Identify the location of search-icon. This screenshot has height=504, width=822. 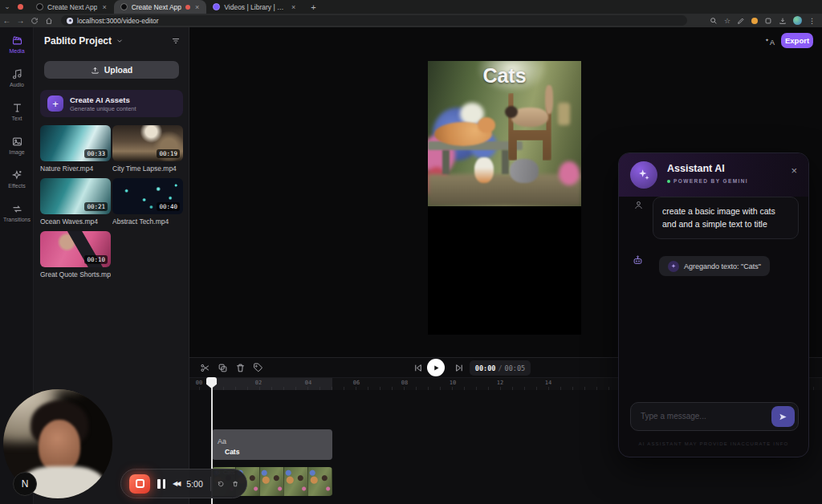
(714, 21).